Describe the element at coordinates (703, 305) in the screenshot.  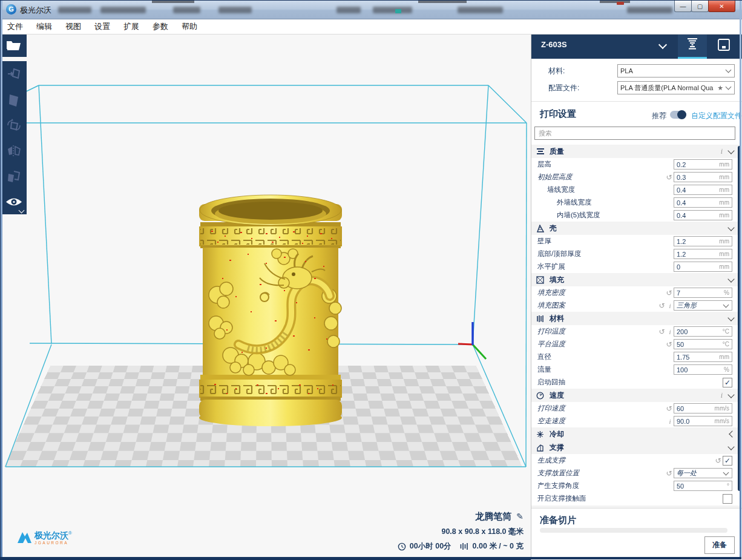
I see `setting-dropdown: 三角形` at that location.